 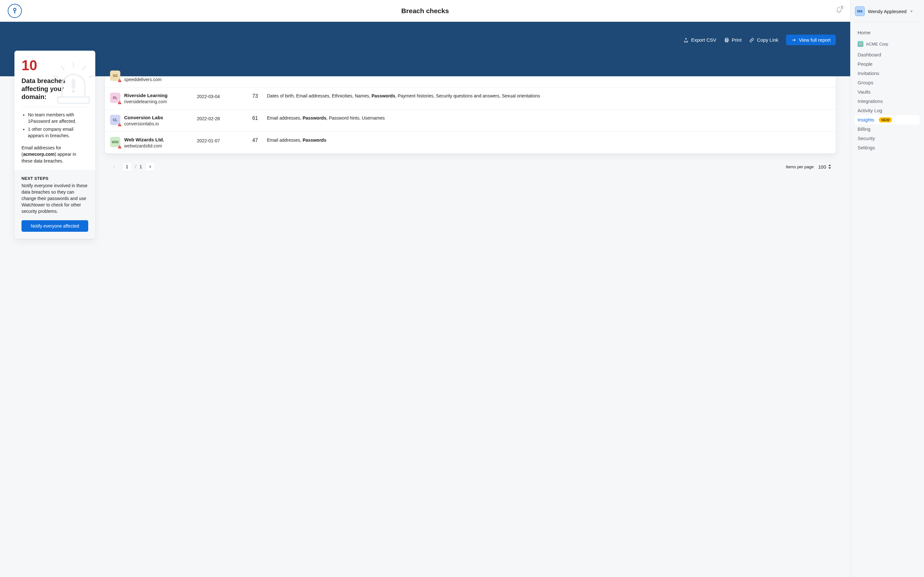 I want to click on breach-date: 2022-03-04, so click(x=208, y=98).